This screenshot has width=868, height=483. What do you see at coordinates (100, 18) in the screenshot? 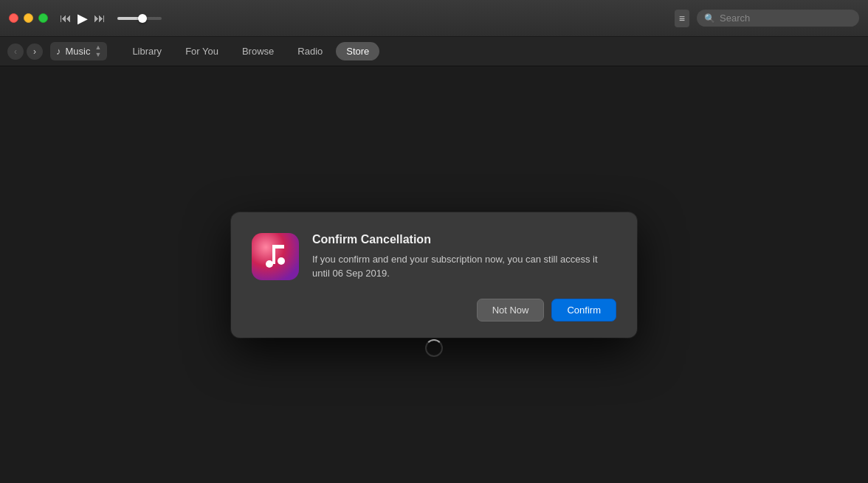
I see `fastforward-button: ⏭` at bounding box center [100, 18].